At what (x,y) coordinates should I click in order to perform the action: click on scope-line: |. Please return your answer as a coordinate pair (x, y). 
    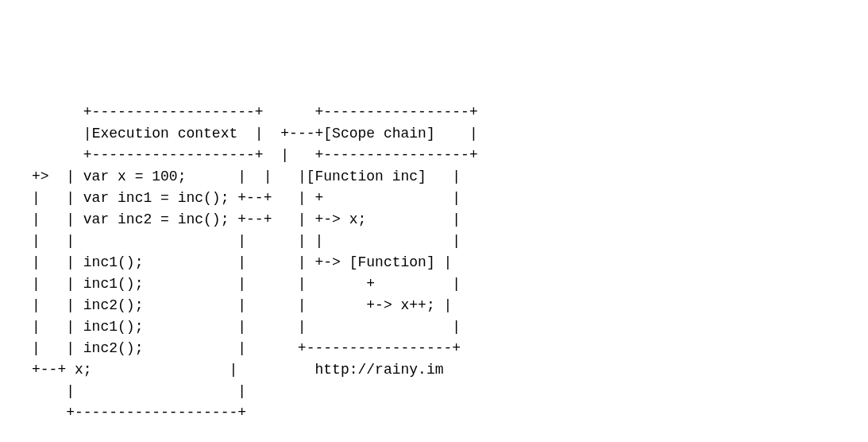
    Looking at the image, I should click on (315, 241).